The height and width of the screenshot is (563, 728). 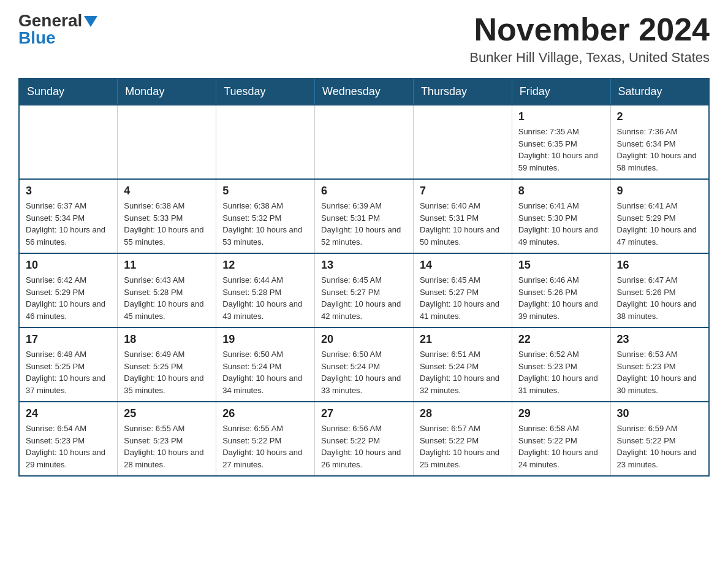 What do you see at coordinates (266, 291) in the screenshot?
I see `calendar-cell: 12Sunrise: 6:44 AM Sunset: 5:28 PM Dayli…` at bounding box center [266, 291].